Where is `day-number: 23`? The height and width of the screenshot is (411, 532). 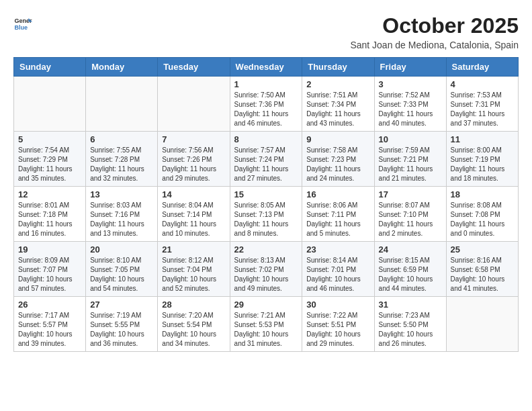
day-number: 23 is located at coordinates (338, 250).